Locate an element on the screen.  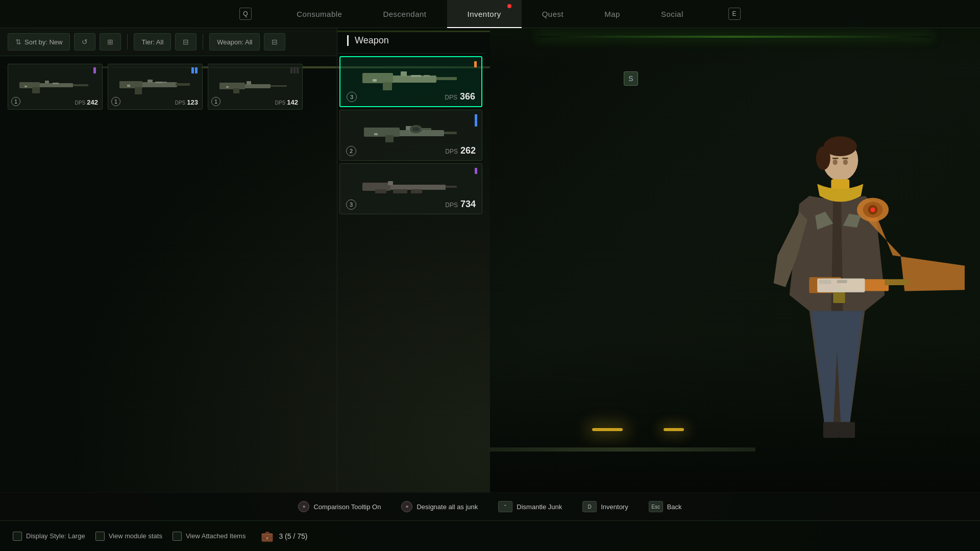
nav-consumable-label: Consumable is located at coordinates (320, 14).